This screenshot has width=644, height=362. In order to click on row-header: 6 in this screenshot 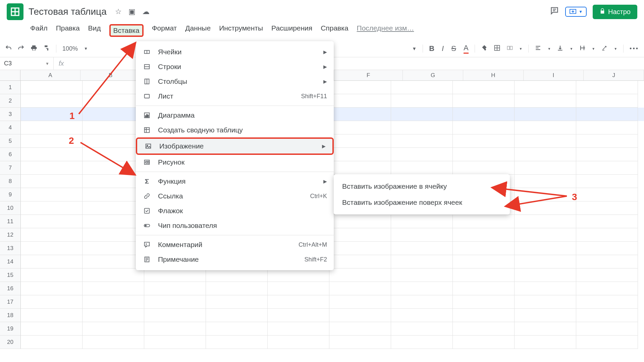, I will do `click(10, 155)`.